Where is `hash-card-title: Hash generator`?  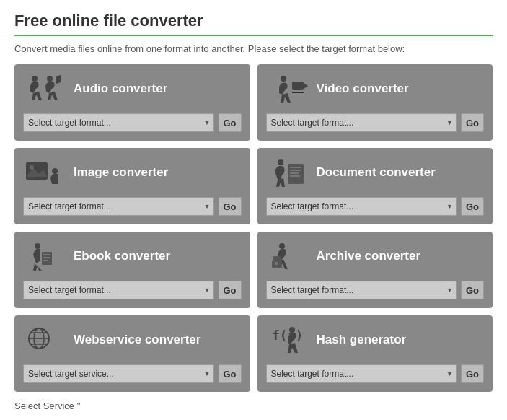
hash-card-title: Hash generator is located at coordinates (362, 340).